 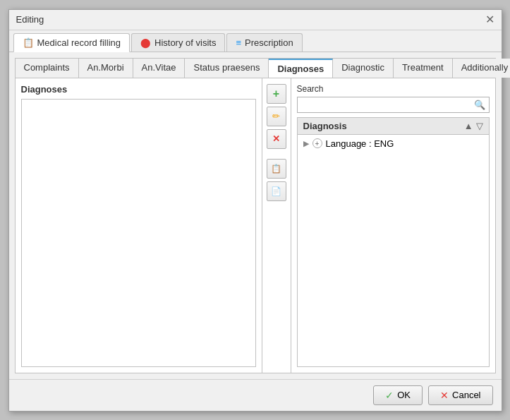 What do you see at coordinates (227, 68) in the screenshot?
I see `subtab-status: Status praesens` at bounding box center [227, 68].